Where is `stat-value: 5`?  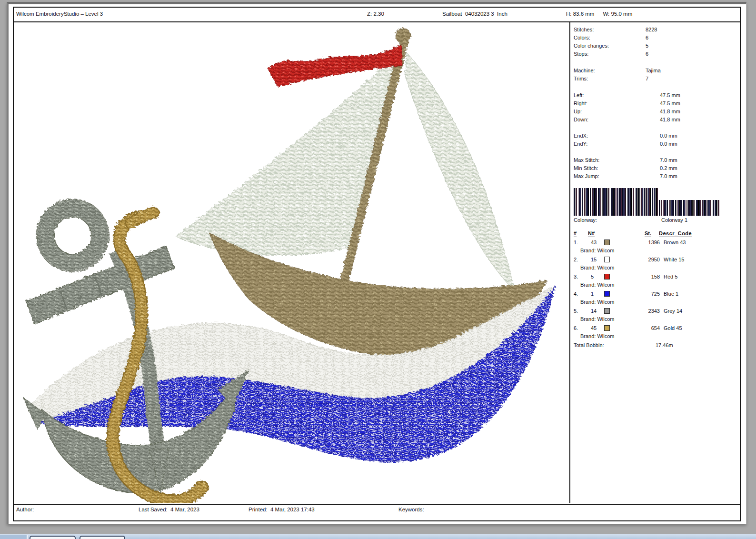
stat-value: 5 is located at coordinates (647, 46).